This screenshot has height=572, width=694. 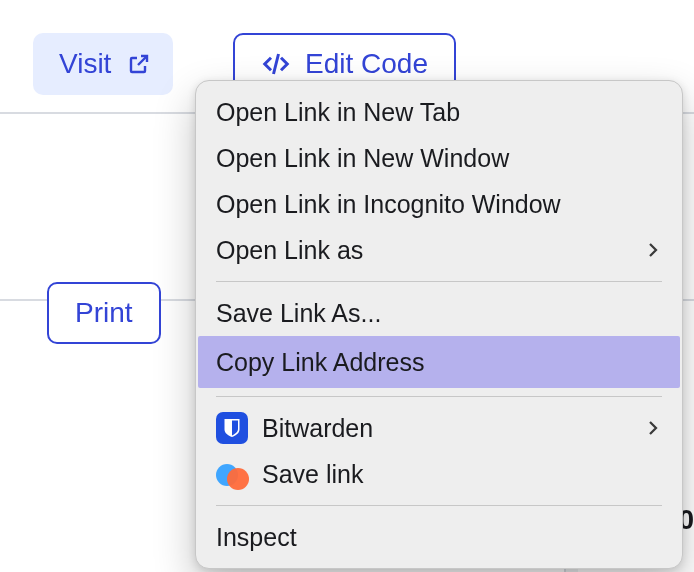 I want to click on menu-item-label: Open Link as, so click(x=290, y=250).